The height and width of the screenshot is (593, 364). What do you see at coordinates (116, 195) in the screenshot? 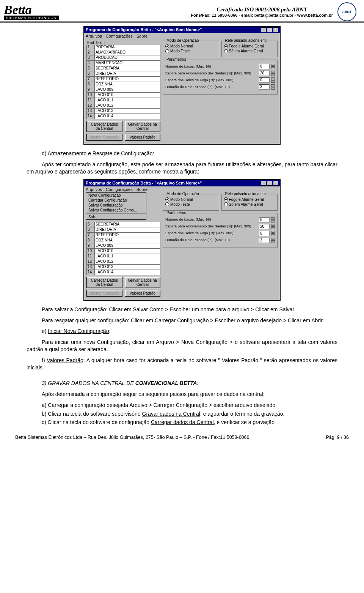
I see `menu-item-nova: Nova Configuração` at bounding box center [116, 195].